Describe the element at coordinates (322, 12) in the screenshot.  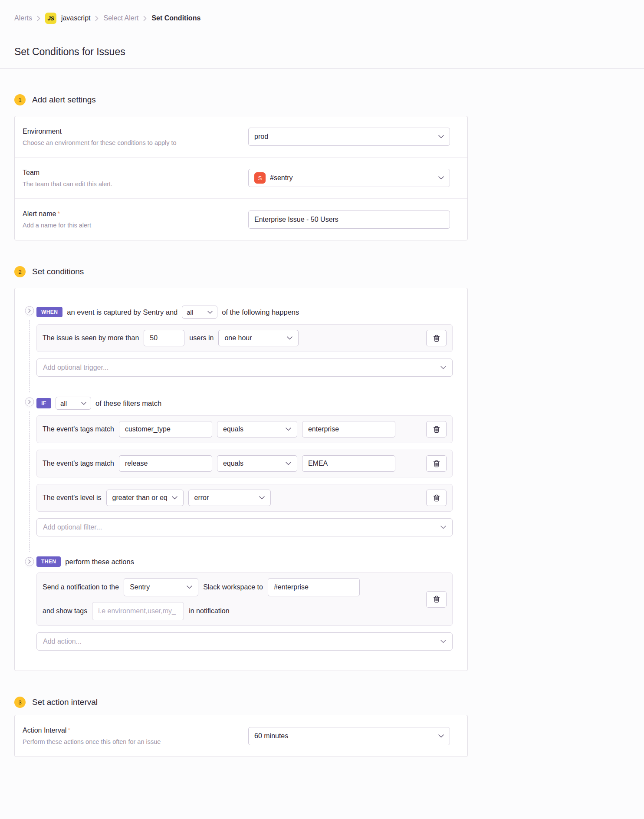
I see `breadcrumb: Alerts JS javascript Select Alert Set Co…` at that location.